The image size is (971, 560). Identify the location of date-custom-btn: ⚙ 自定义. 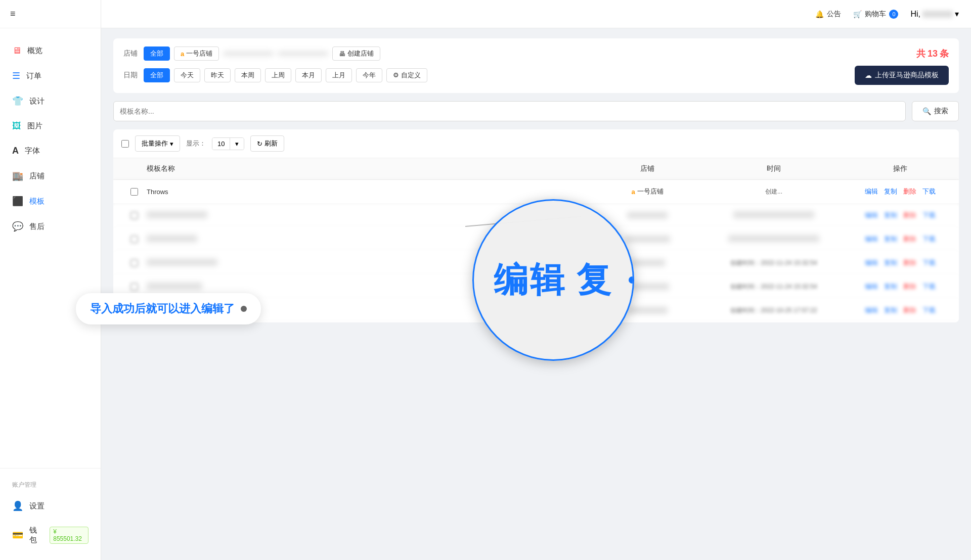
(407, 75).